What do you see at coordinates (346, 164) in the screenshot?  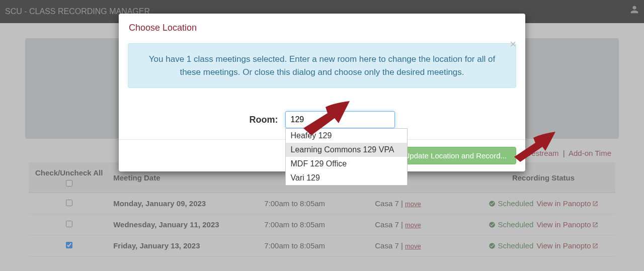 I see `autocomplete-item: MDF 129 Office` at bounding box center [346, 164].